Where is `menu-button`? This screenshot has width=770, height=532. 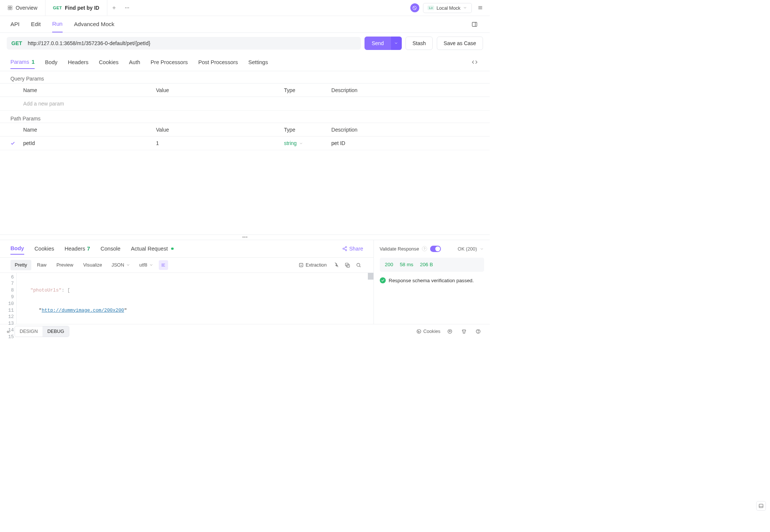 menu-button is located at coordinates (480, 7).